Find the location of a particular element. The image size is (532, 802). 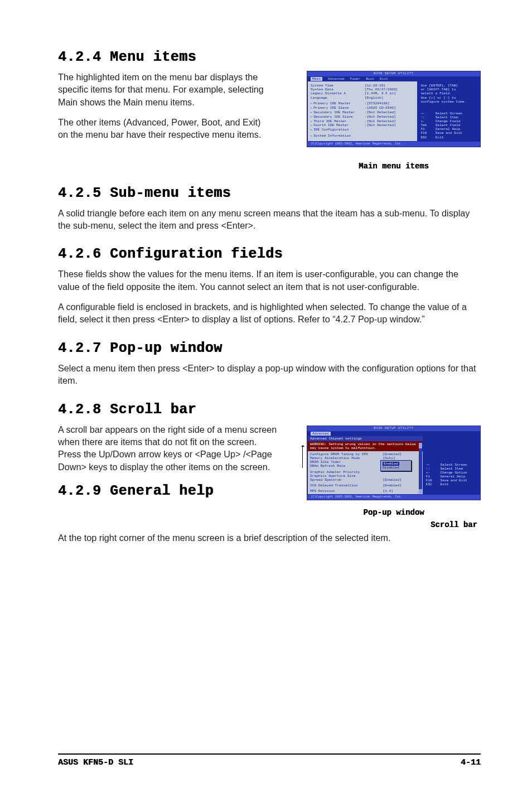

bios-bottom-strip: (C)Copyright 1985-2002, American Megatre… is located at coordinates (394, 144).